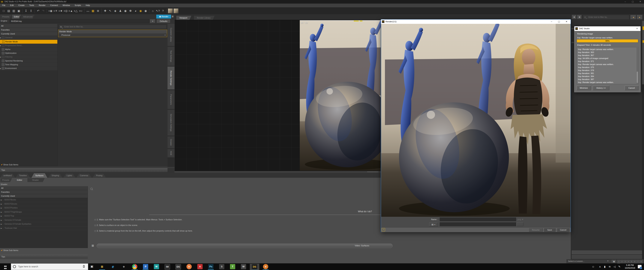 Image resolution: width=644 pixels, height=270 pixels. What do you see at coordinates (625, 262) in the screenshot?
I see `lesson-3-button: 3` at bounding box center [625, 262].